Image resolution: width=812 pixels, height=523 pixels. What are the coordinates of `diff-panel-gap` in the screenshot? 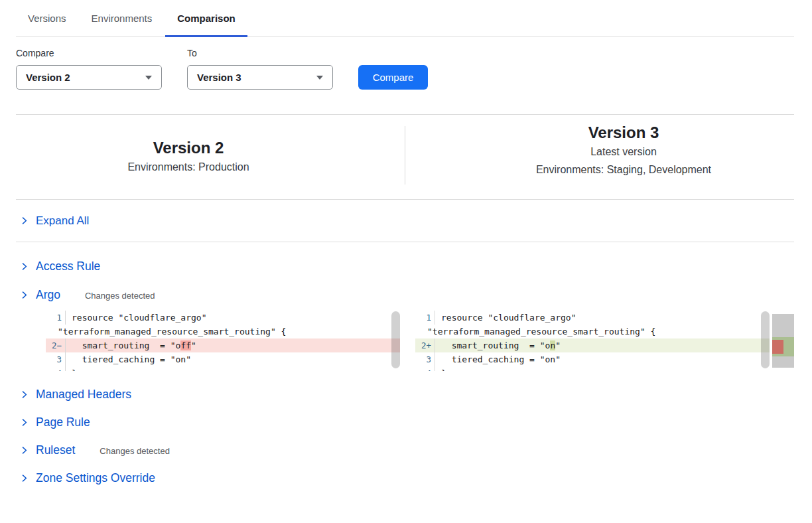 It's located at (407, 342).